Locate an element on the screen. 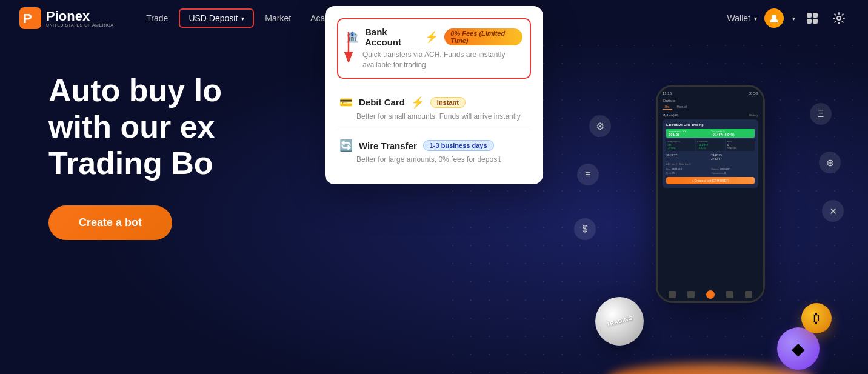 The height and width of the screenshot is (374, 868). float-icon-3: $ is located at coordinates (585, 229).